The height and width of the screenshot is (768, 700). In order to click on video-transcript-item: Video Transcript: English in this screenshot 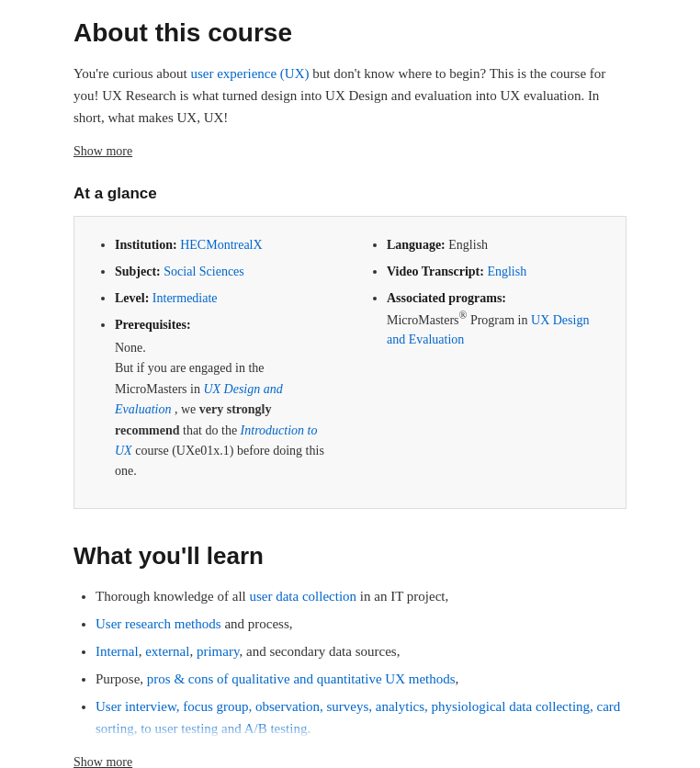, I will do `click(495, 272)`.